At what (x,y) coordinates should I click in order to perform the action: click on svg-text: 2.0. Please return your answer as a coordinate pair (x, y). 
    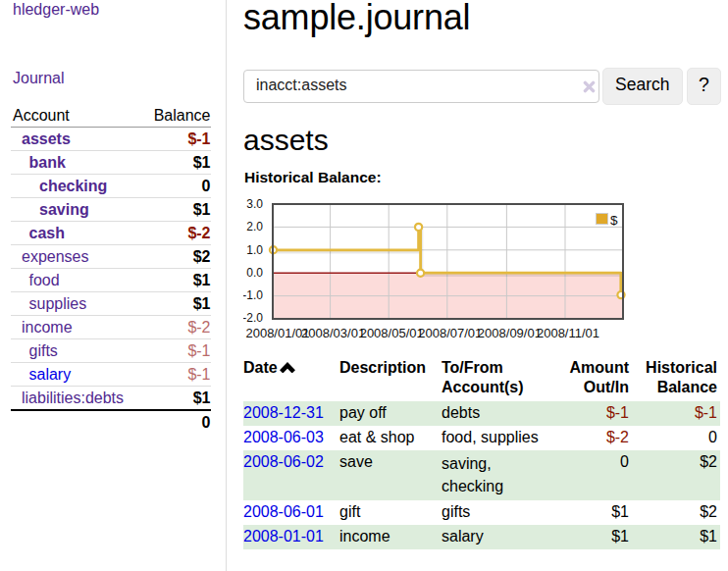
    Looking at the image, I should click on (255, 227).